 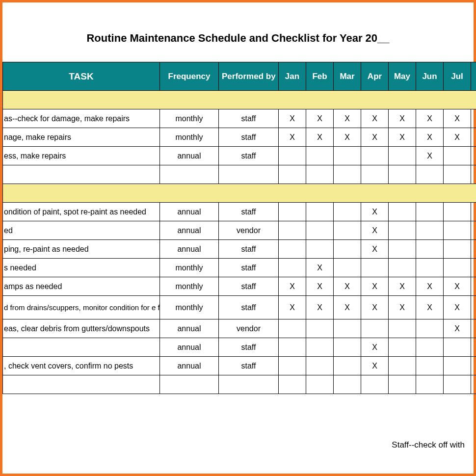 I want to click on table-row: ondition of paint, spot re-paint as need…, so click(x=239, y=212).